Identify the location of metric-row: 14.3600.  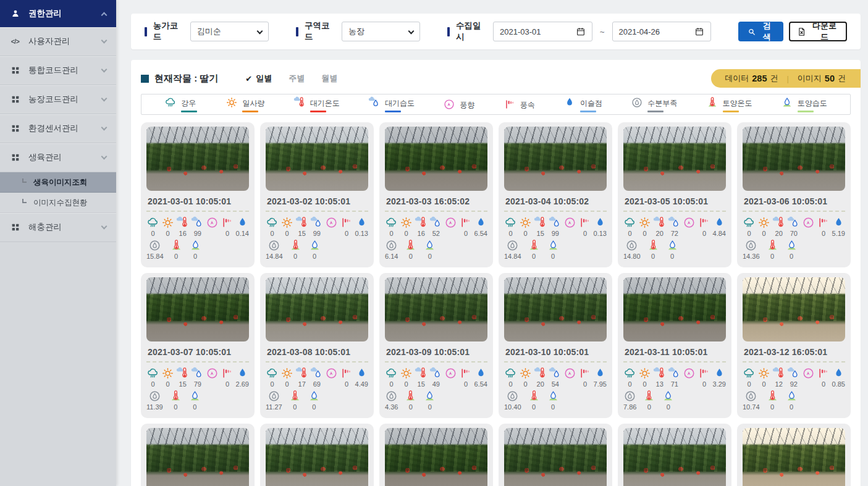
(794, 249).